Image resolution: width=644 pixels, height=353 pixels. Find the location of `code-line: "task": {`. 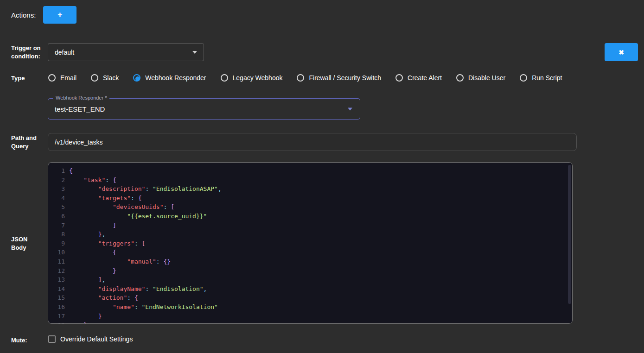

code-line: "task": { is located at coordinates (146, 180).